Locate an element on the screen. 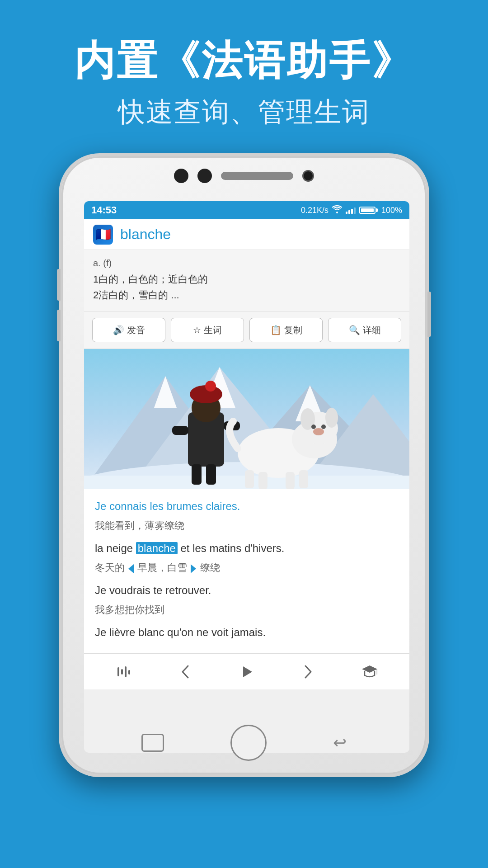  sentence-3-cn: 我多想把你找到 is located at coordinates (247, 609).